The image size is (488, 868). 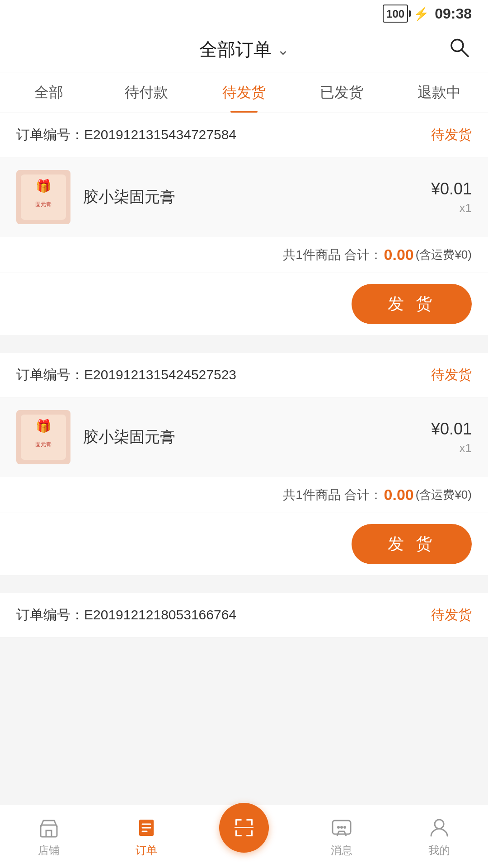 What do you see at coordinates (235, 50) in the screenshot?
I see `header-title-text: 全部订单` at bounding box center [235, 50].